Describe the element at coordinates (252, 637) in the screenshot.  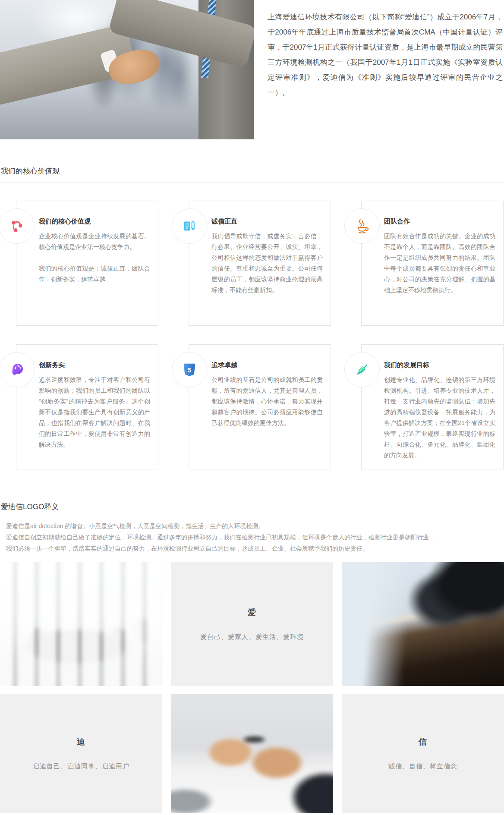
I see `logo-char-description: 爱自己、爱家人、爱生活、爱环境` at that location.